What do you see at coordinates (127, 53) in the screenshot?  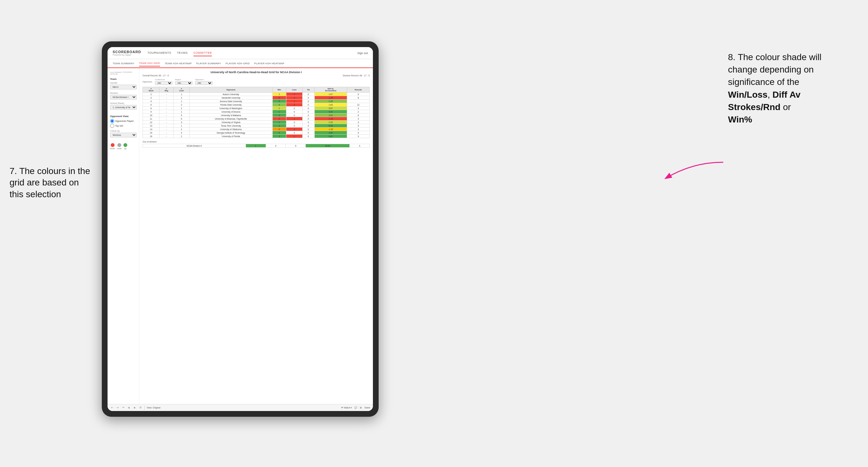 I see `logo-area: SCOREBOARD Powered by clippd` at bounding box center [127, 53].